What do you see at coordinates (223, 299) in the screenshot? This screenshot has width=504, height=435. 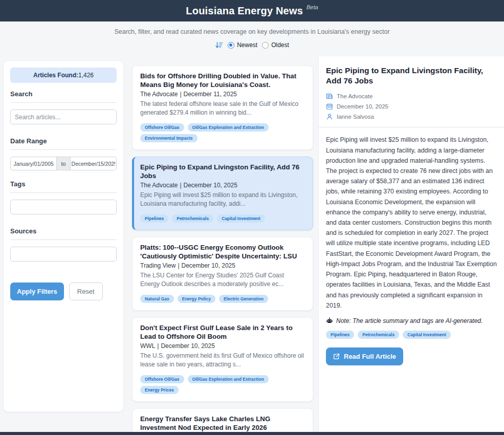 I see `article-card-tags: Natural GasEnergy PolicyElectric Generat…` at bounding box center [223, 299].